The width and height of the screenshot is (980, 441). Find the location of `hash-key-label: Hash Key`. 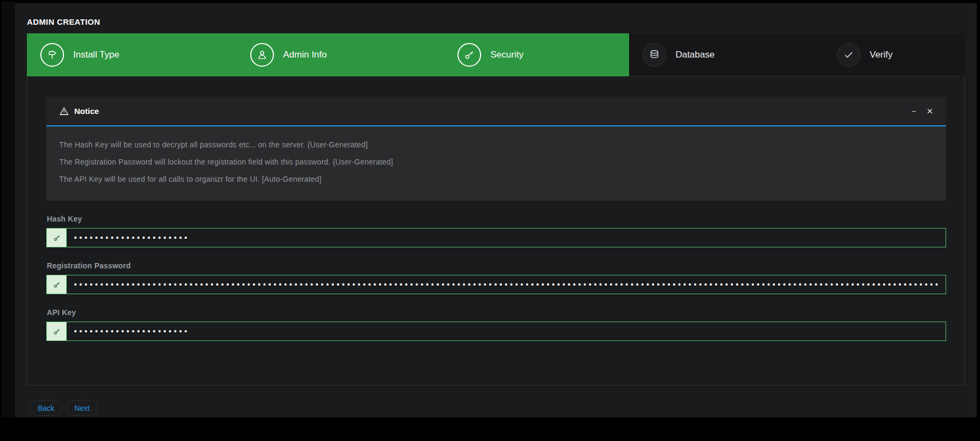

hash-key-label: Hash Key is located at coordinates (496, 219).